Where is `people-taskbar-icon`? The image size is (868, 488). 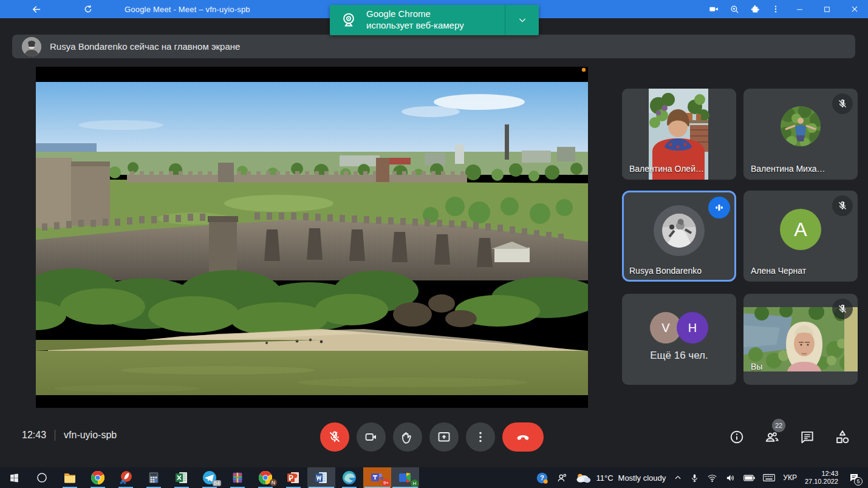 people-taskbar-icon is located at coordinates (562, 478).